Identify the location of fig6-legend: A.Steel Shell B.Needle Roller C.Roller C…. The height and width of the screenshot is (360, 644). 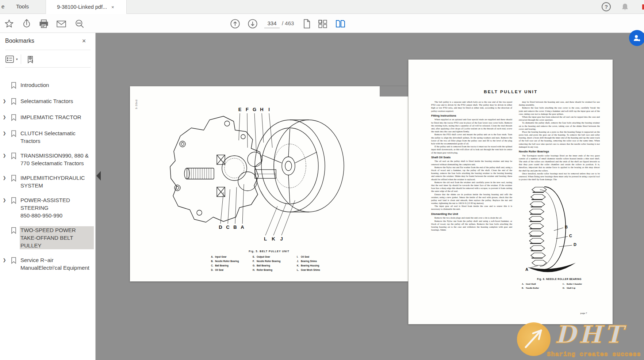
(559, 287).